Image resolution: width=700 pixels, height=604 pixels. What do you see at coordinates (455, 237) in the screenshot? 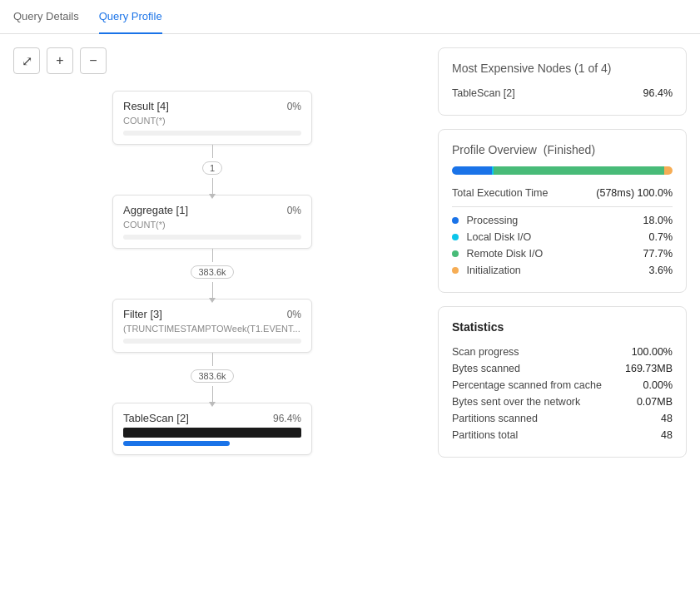
I see `local-io-dot` at bounding box center [455, 237].